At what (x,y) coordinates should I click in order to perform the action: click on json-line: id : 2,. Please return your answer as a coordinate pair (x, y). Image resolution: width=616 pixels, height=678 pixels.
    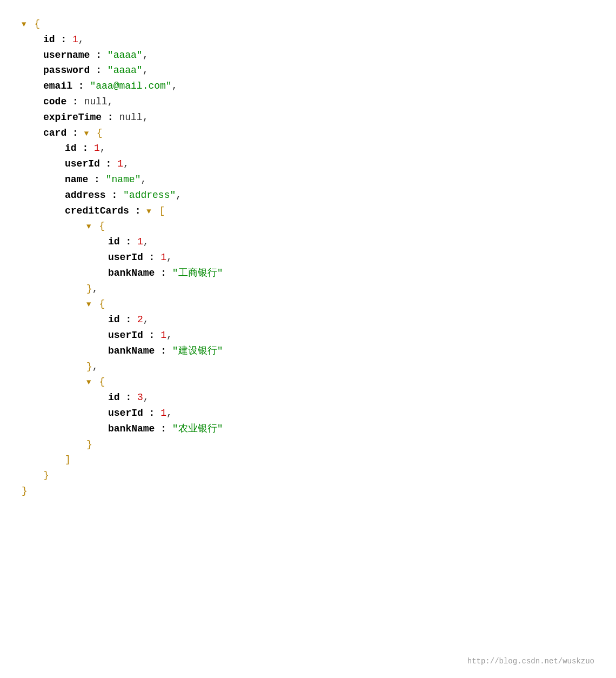
    Looking at the image, I should click on (308, 320).